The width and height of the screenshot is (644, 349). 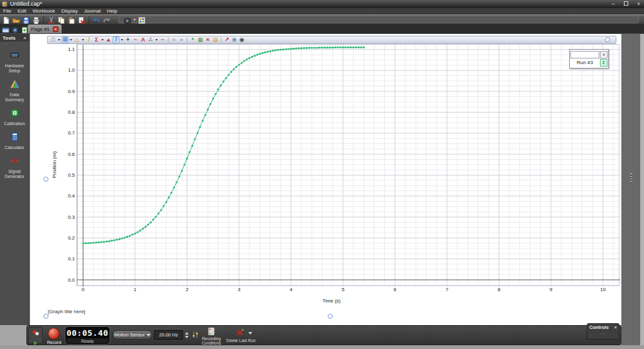 I want to click on legend-close-button: x, so click(x=604, y=55).